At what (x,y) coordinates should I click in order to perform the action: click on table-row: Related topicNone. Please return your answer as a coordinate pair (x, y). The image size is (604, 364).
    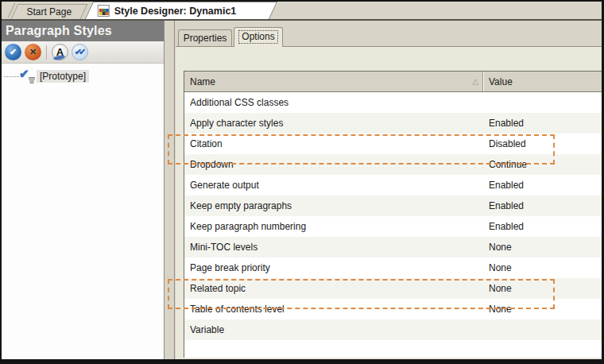
    Looking at the image, I should click on (393, 288).